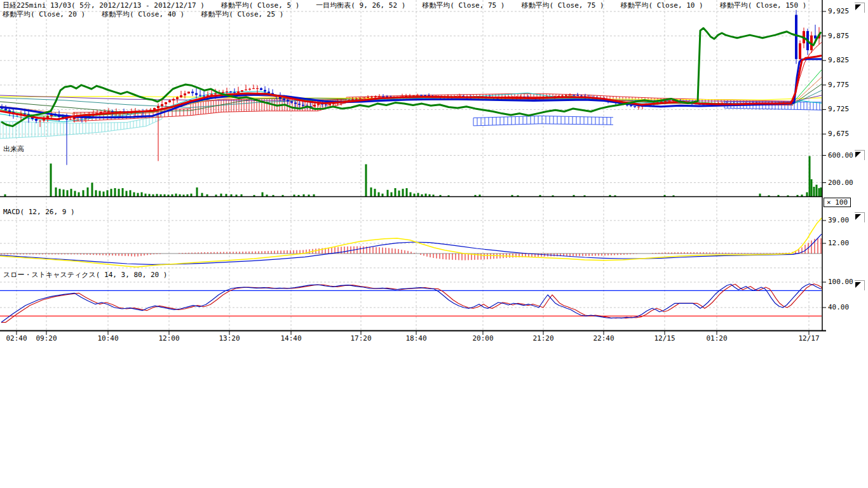 This screenshot has width=868, height=488. I want to click on volume-axis-label: 200.00, so click(841, 183).